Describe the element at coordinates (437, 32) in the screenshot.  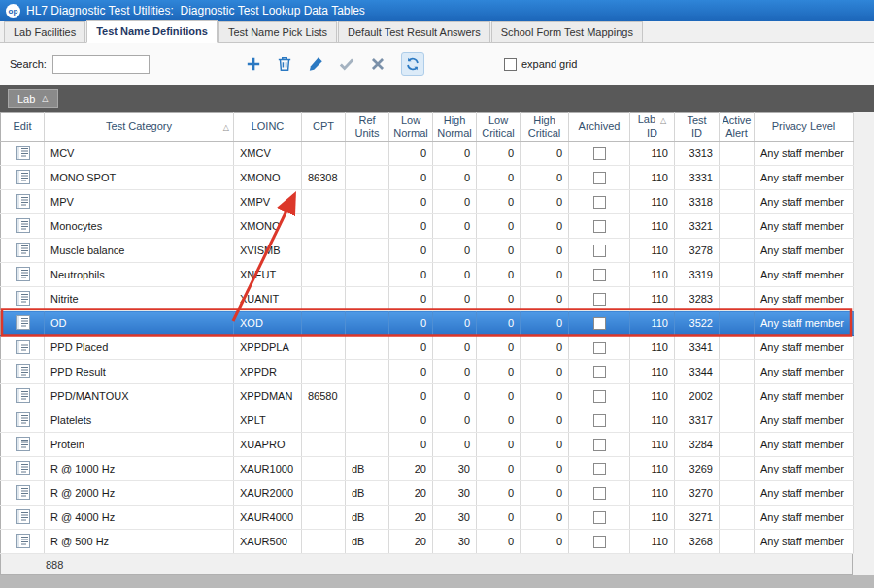
I see `tab-strip: Lab FacilitiesTest Name DefinitionsTest …` at that location.